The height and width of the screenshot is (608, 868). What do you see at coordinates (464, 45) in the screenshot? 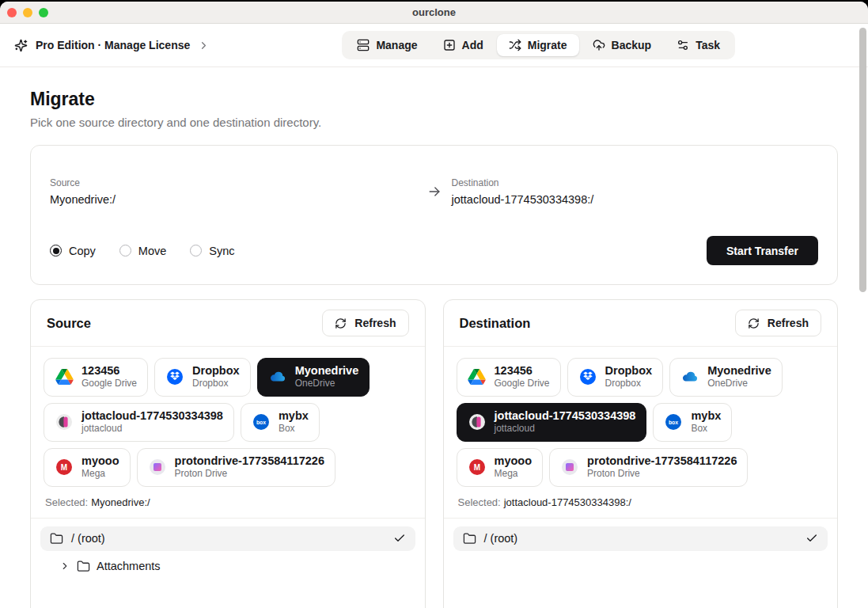
I see `tab-add: Add` at bounding box center [464, 45].